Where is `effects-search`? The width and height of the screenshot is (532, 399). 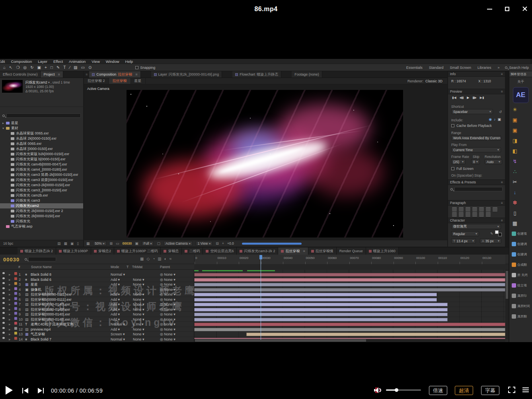 effects-search is located at coordinates (477, 189).